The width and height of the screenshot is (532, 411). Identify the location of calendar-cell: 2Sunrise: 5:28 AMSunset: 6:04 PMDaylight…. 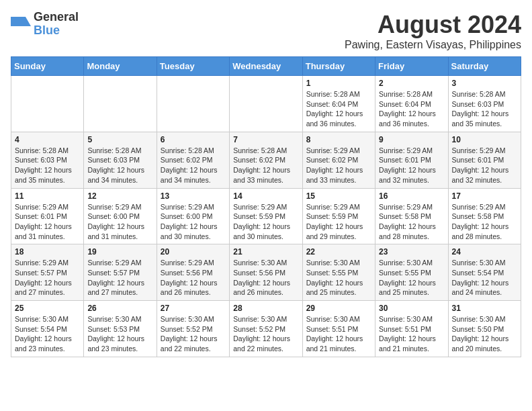
(412, 104).